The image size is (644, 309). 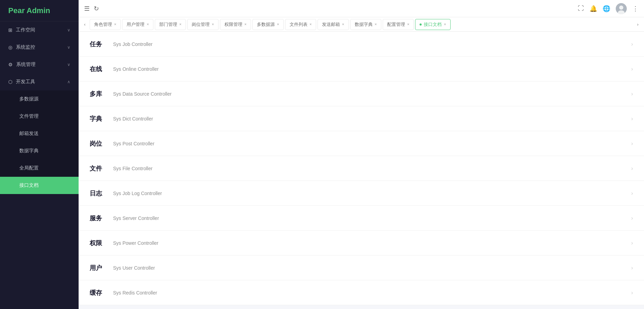 What do you see at coordinates (372, 94) in the screenshot?
I see `api-item-desc: Sys Data Source Controller` at bounding box center [372, 94].